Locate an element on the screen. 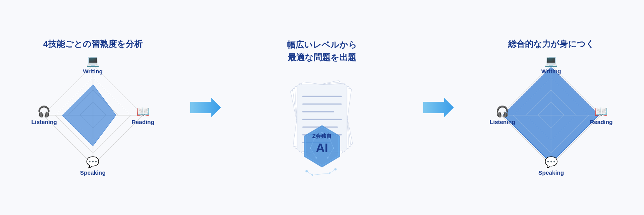  reading-label-1: Reading is located at coordinates (143, 122).